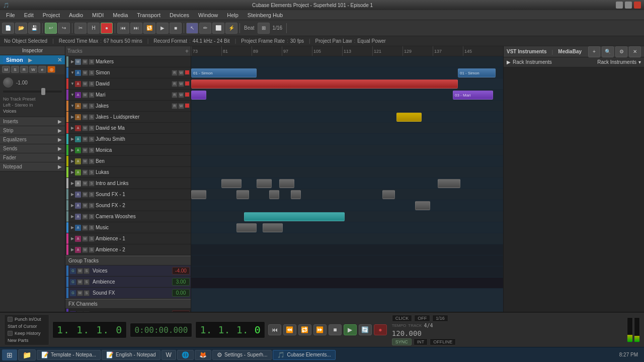 This screenshot has height=362, width=644. I want to click on track-solo-simon: S, so click(92, 73).